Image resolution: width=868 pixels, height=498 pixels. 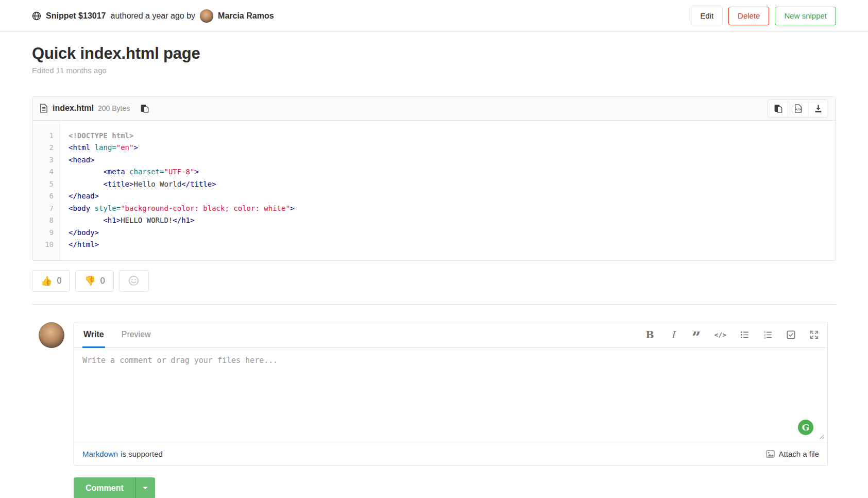 I want to click on snippet-actions: Edit Delete New snippet, so click(x=763, y=16).